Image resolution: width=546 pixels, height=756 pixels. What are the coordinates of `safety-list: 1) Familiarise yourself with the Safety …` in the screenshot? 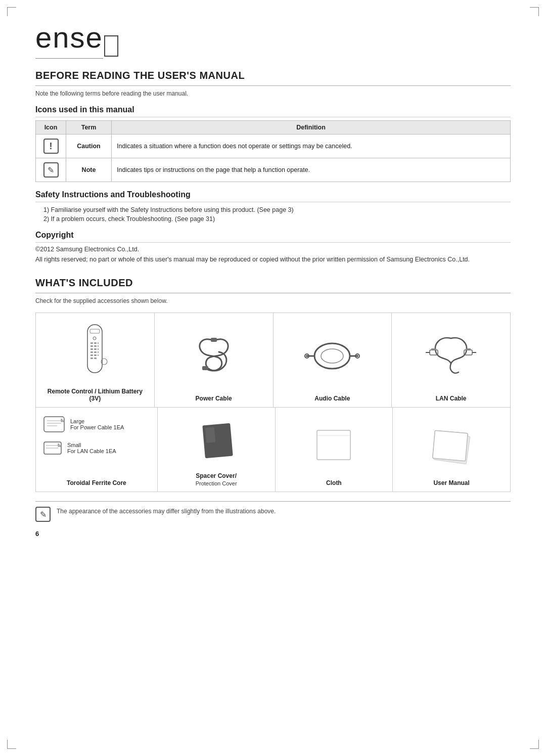 It's located at (273, 214).